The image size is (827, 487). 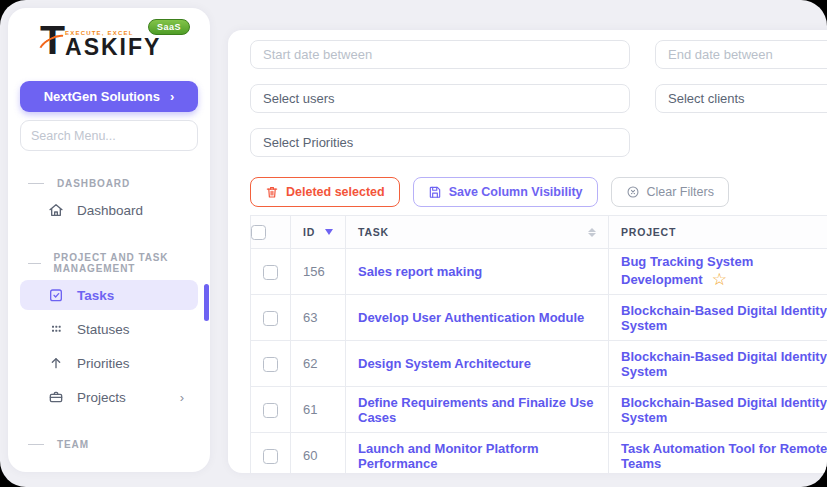 I want to click on select-priorities-dropdown: Select Priorities, so click(x=440, y=142).